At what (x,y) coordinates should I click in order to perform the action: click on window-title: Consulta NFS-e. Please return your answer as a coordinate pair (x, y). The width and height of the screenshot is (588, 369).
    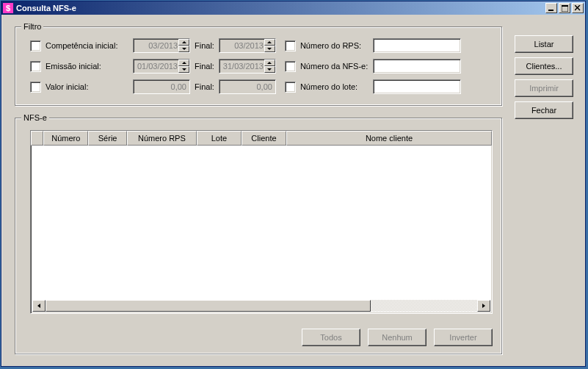
    Looking at the image, I should click on (280, 8).